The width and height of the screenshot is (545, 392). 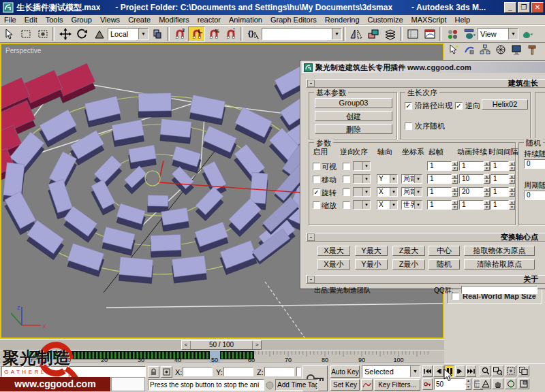 I want to click on param-axis-dropdown-1: Y▼, so click(x=387, y=179).